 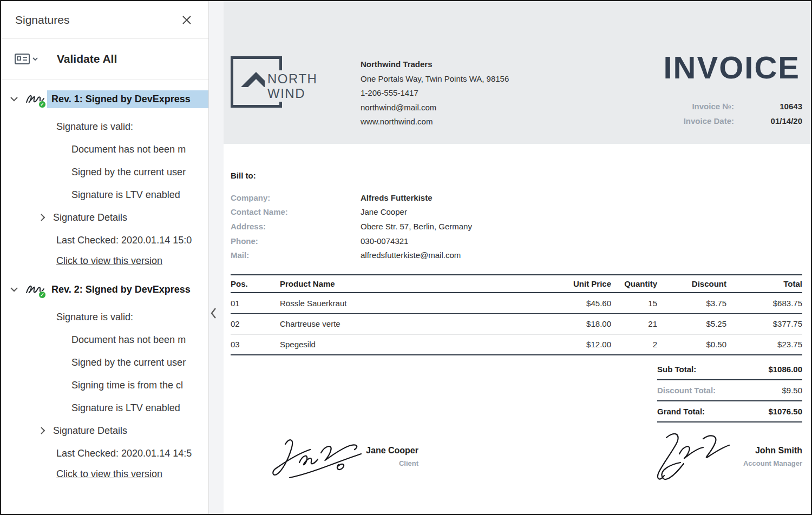 I want to click on bill-row-company: Company: Alfreds Futterkiste, so click(x=351, y=198).